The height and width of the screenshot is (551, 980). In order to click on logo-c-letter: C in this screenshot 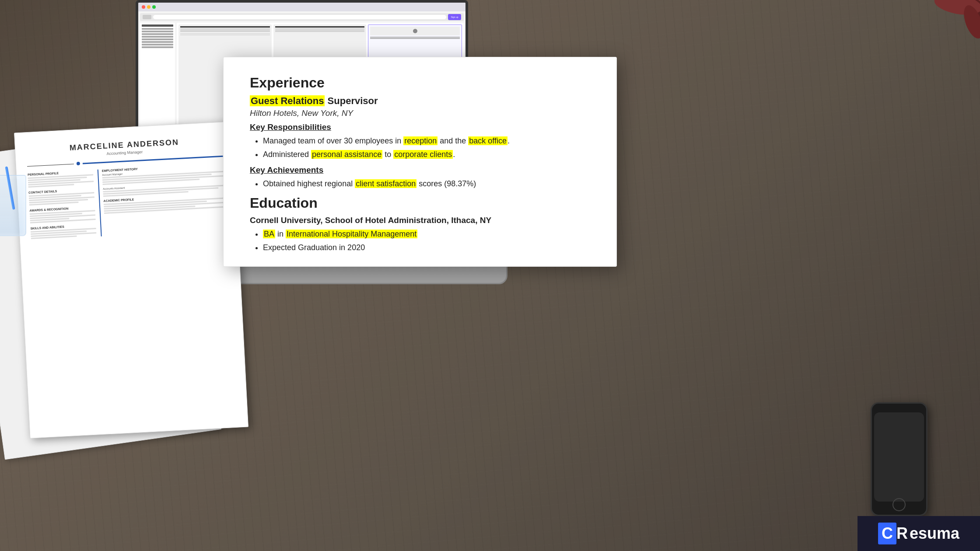, I will do `click(887, 534)`.